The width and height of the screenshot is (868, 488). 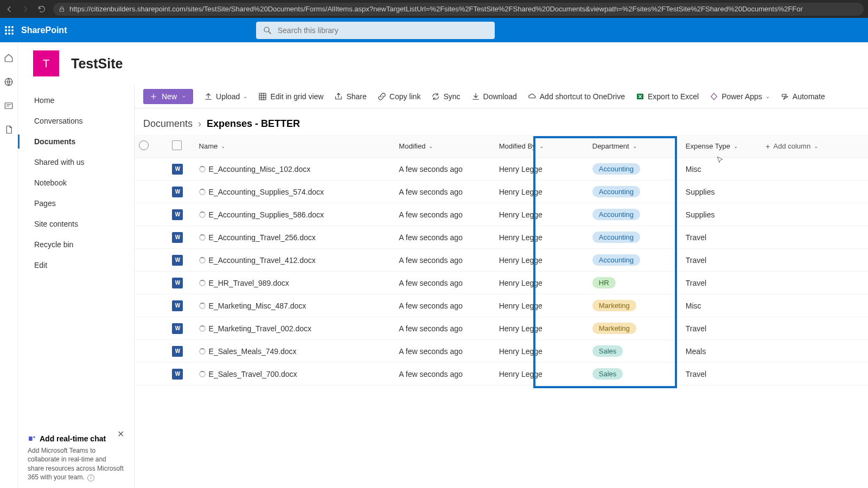 I want to click on table-row: WE_Accounting_Travel_256.docxA few secon…, so click(x=501, y=237).